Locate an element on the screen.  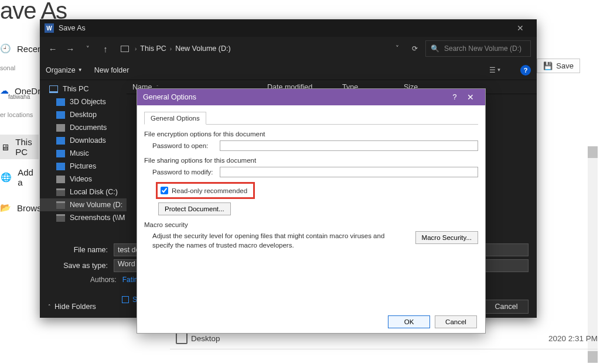
tree-node: Desktop is located at coordinates (83, 115).